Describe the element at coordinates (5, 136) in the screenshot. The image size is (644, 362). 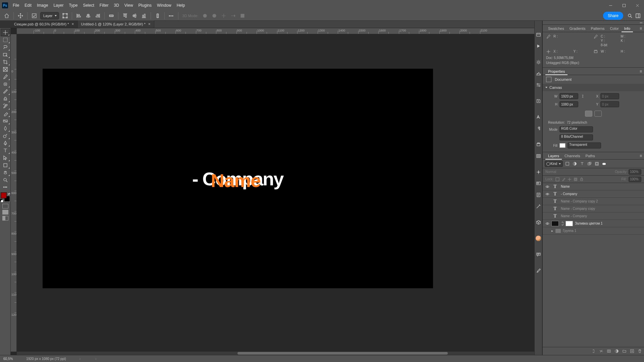
I see `dodge-tool` at that location.